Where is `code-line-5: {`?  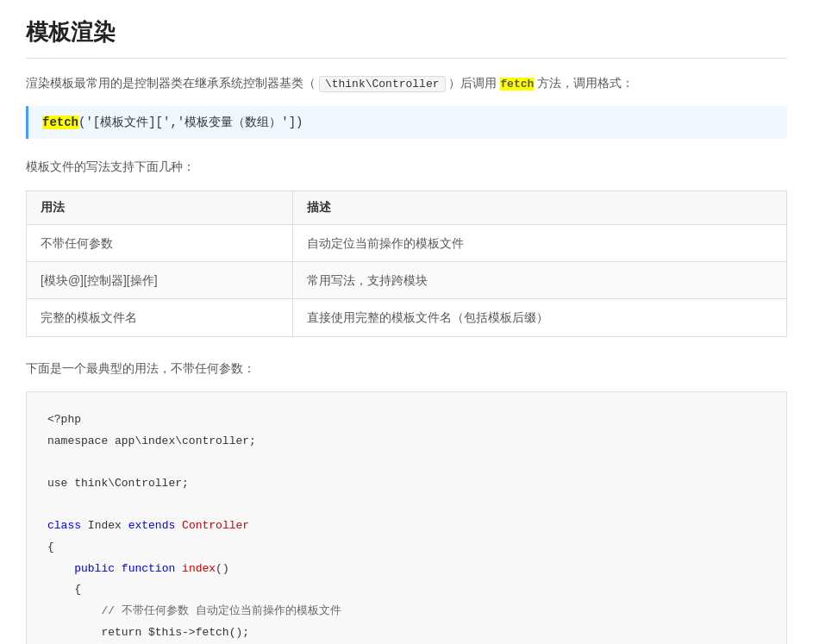 code-line-5: { is located at coordinates (407, 548).